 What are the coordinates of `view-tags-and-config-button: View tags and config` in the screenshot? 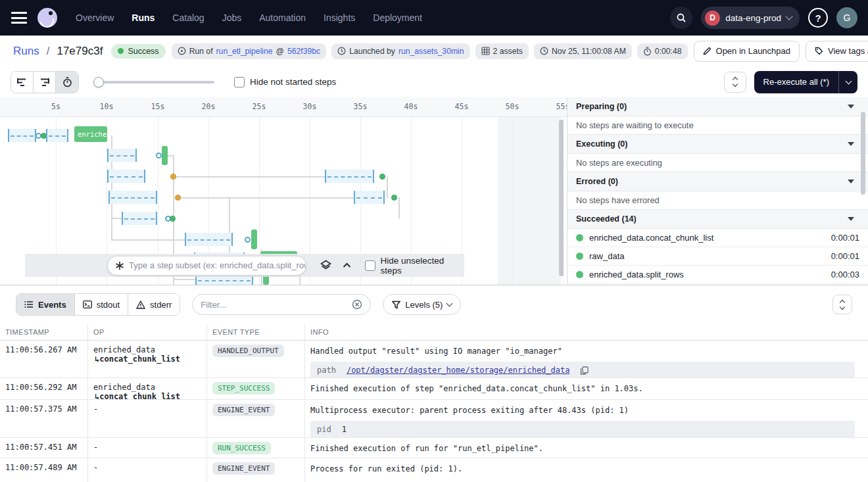 It's located at (836, 51).